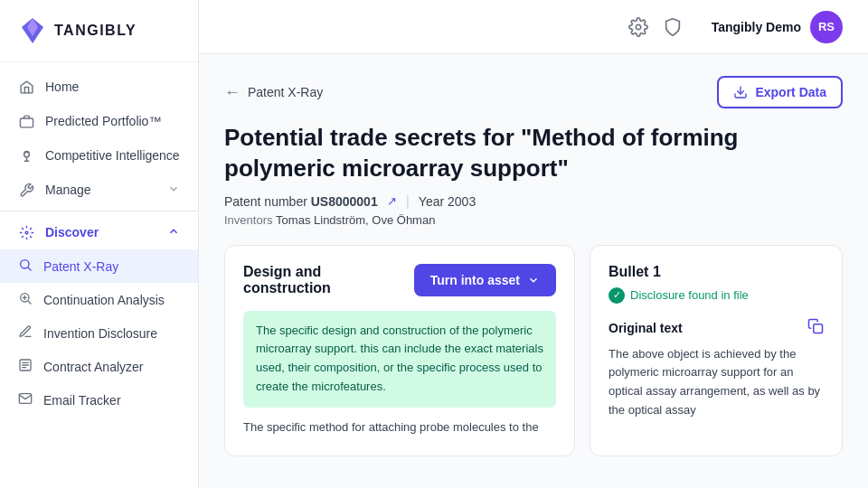 This screenshot has width=868, height=488. Describe the element at coordinates (400, 280) in the screenshot. I see `card-header: Design and construction Turn into asset` at that location.